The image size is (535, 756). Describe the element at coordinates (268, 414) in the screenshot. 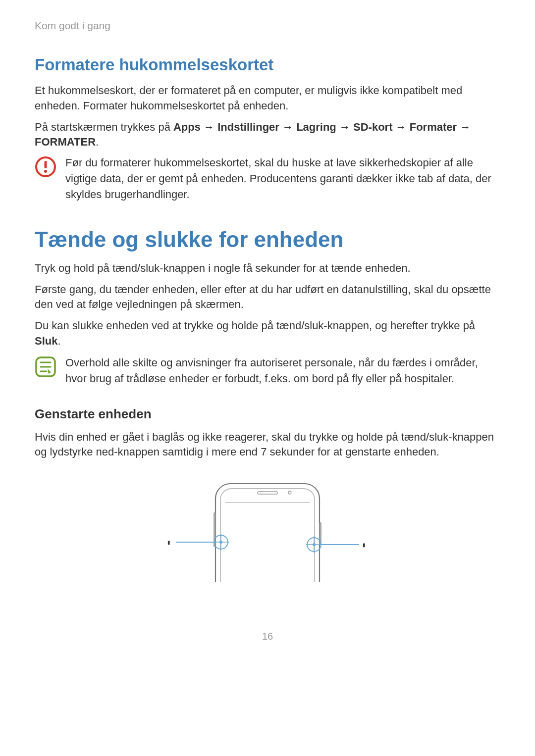

I see `subsection-title-restart: Genstarte enheden` at that location.